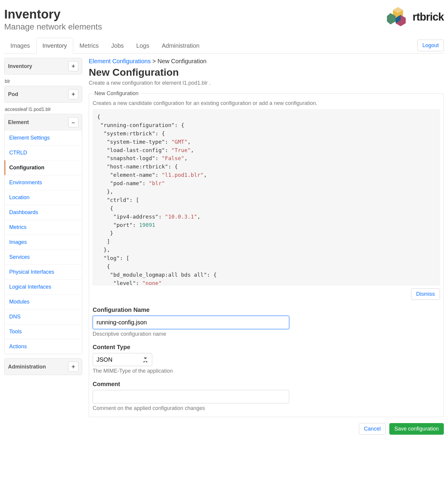 The height and width of the screenshot is (483, 448). I want to click on content-type-help: The MIME-Type of the application, so click(266, 371).